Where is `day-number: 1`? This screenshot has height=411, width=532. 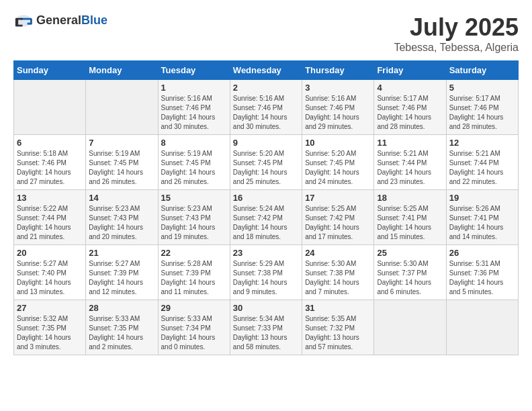 day-number: 1 is located at coordinates (194, 87).